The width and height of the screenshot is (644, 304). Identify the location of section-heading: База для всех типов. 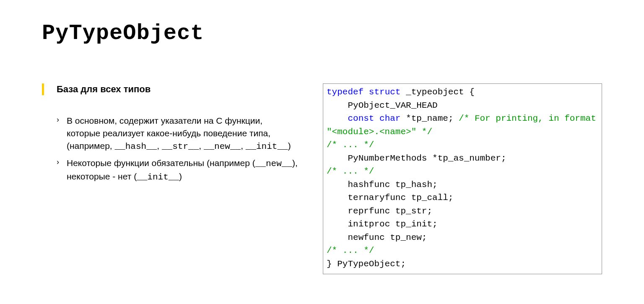
(104, 90).